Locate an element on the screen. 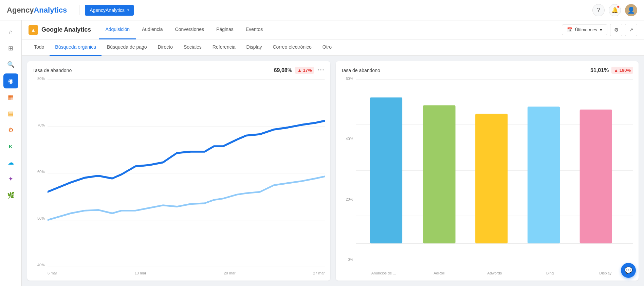 The height and width of the screenshot is (286, 644). data-icon: ▤ is located at coordinates (11, 114).